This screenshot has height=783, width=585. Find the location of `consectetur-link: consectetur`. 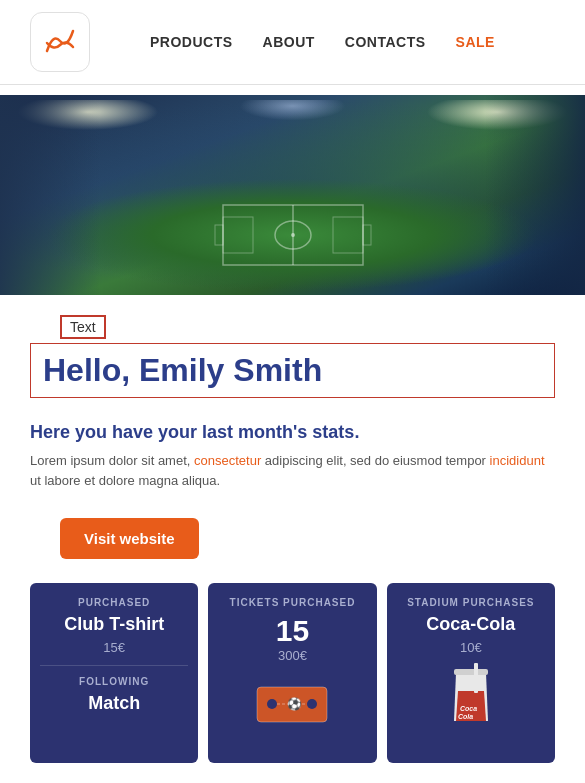

consectetur-link: consectetur is located at coordinates (228, 460).